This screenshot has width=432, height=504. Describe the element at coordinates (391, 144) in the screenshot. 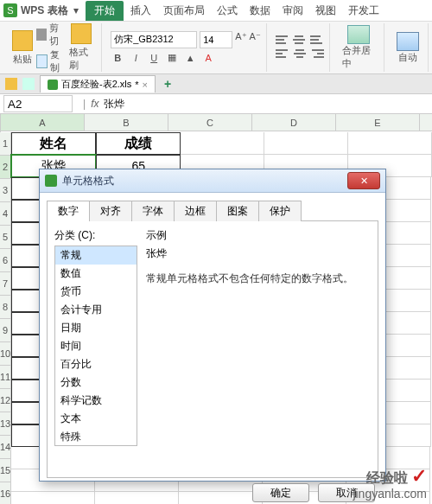

I see `cell-e1` at that location.